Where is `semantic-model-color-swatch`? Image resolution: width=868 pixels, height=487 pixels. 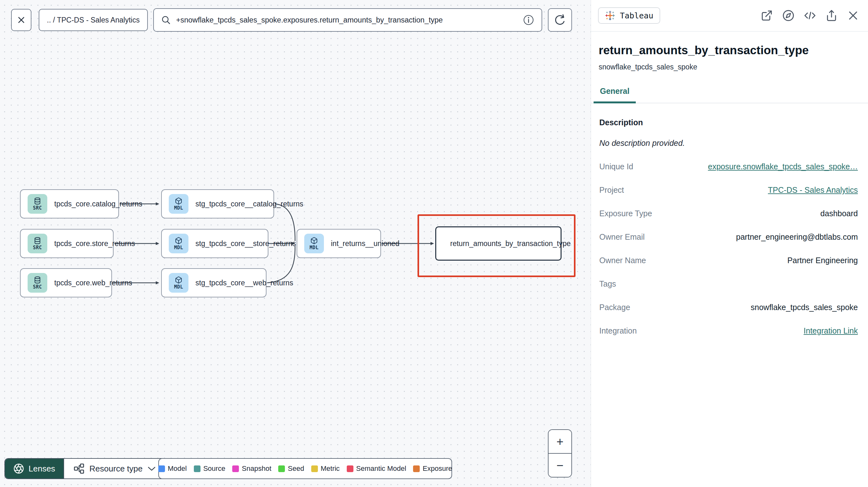 semantic-model-color-swatch is located at coordinates (350, 469).